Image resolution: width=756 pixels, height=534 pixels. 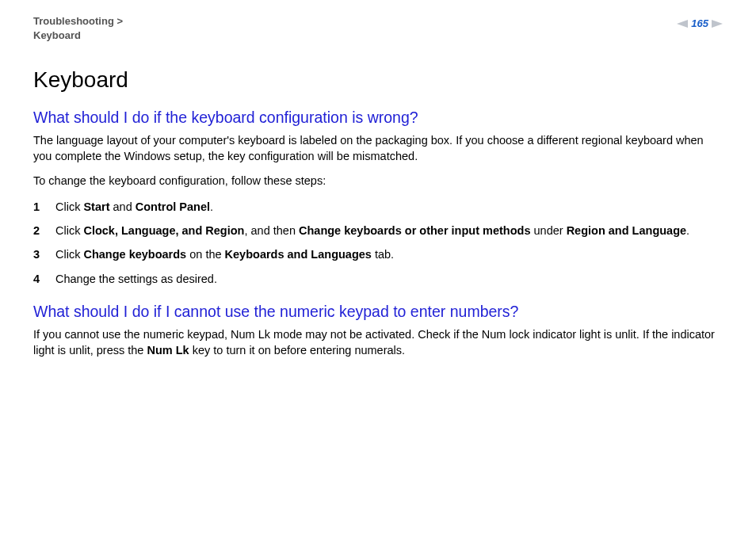 I want to click on step-text: on the, so click(x=205, y=254).